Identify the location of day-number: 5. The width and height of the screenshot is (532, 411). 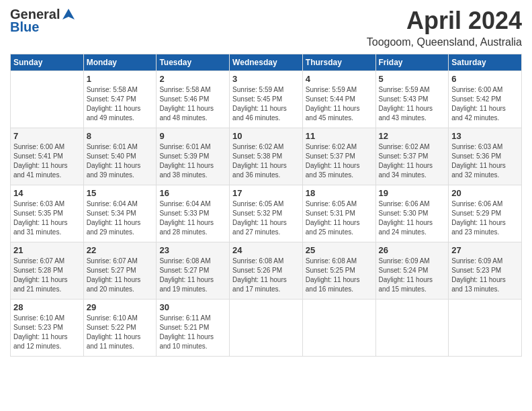
(412, 79).